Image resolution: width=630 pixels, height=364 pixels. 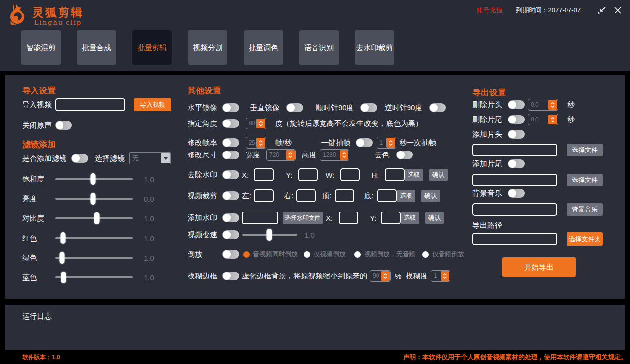 What do you see at coordinates (585, 150) in the screenshot?
I see `add-head-choose-file-button: 选择文件` at bounding box center [585, 150].